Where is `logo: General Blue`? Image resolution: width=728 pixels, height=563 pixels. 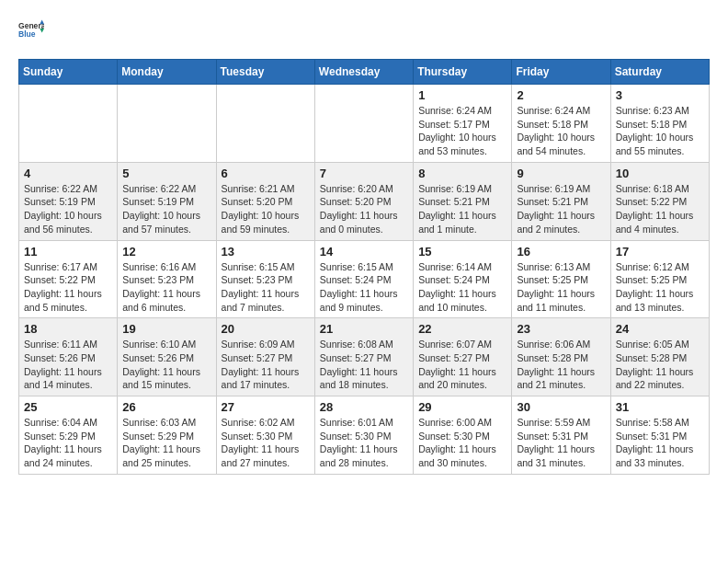 logo: General Blue is located at coordinates (31, 31).